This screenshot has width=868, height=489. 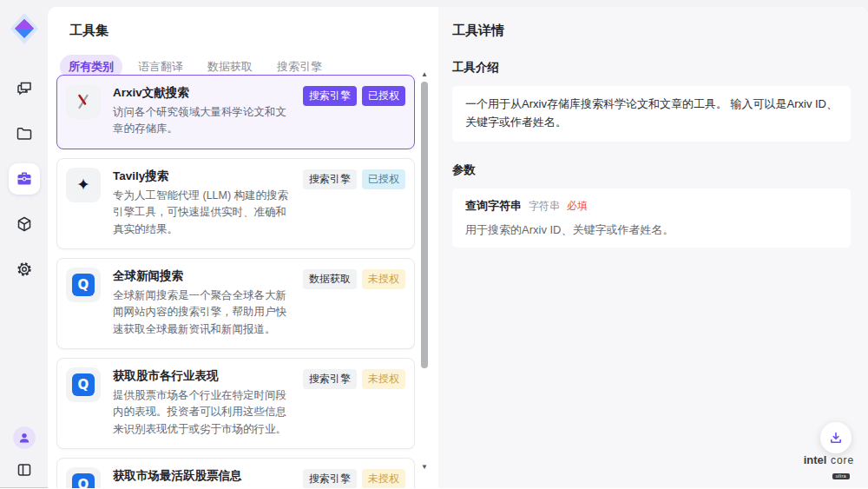 I want to click on app-logo-icon, so click(x=24, y=29).